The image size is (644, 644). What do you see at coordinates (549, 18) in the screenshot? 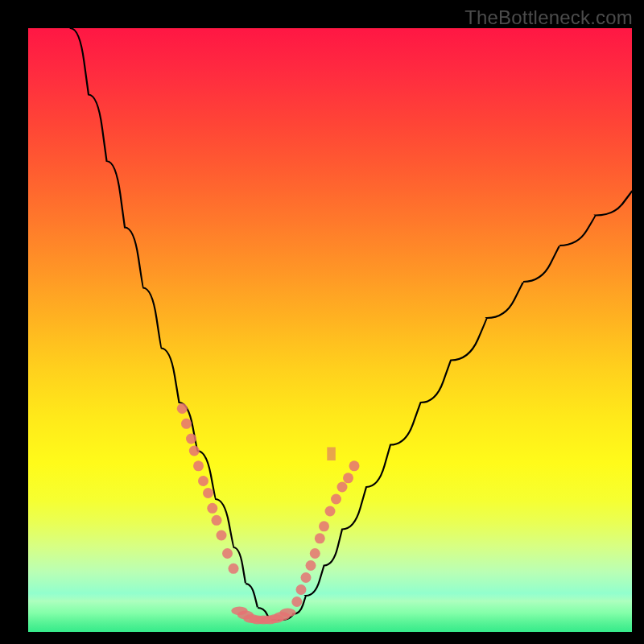
I see `watermark-label: TheBottleneck.com` at bounding box center [549, 18].